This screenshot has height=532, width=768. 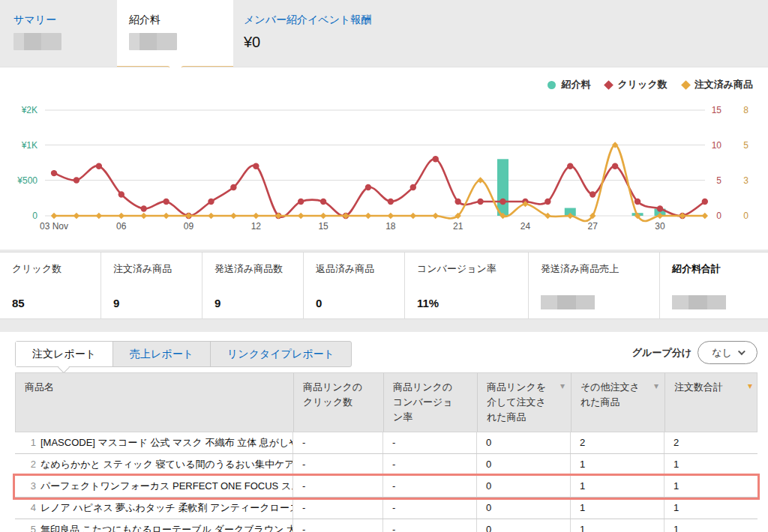 What do you see at coordinates (386, 508) in the screenshot?
I see `table-row: 4レノア ハピネス 夢ふわタッチ 柔軟剤 アンティークローズ 詰...--011` at bounding box center [386, 508].